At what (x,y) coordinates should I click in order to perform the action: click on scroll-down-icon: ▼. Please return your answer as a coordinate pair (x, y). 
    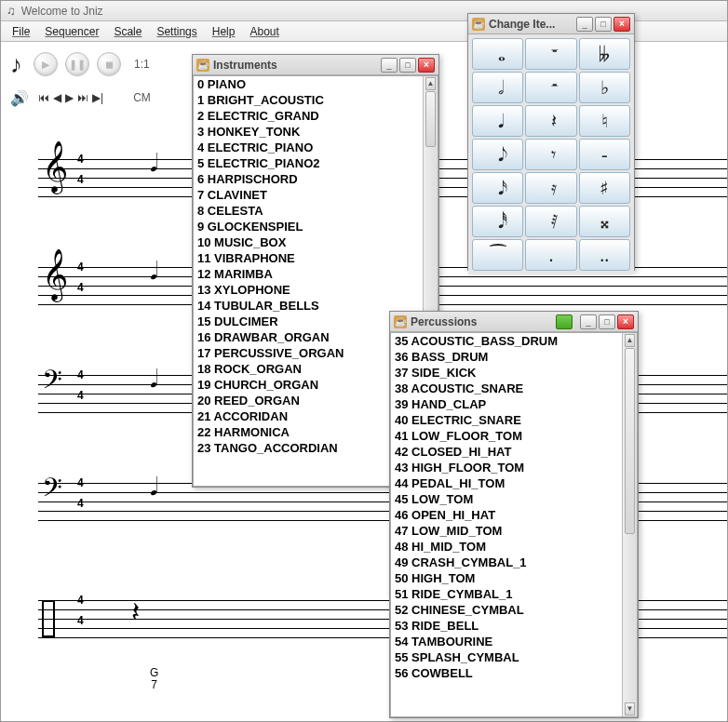
    Looking at the image, I should click on (629, 709).